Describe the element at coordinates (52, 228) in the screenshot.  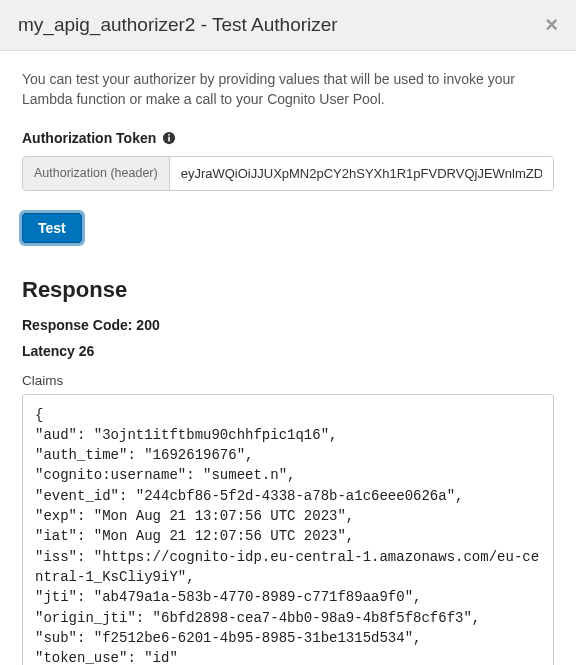
I see `test-button: Test` at that location.